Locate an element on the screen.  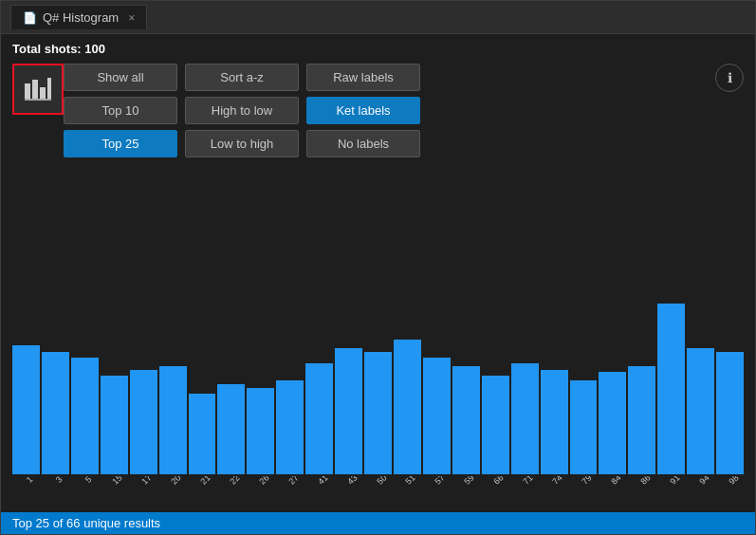
bar-label: 66 is located at coordinates (499, 481).